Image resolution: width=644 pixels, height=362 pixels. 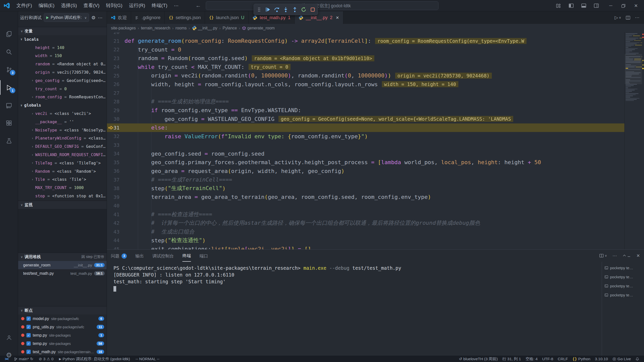 What do you see at coordinates (295, 10) in the screenshot?
I see `step-out-button` at bounding box center [295, 10].